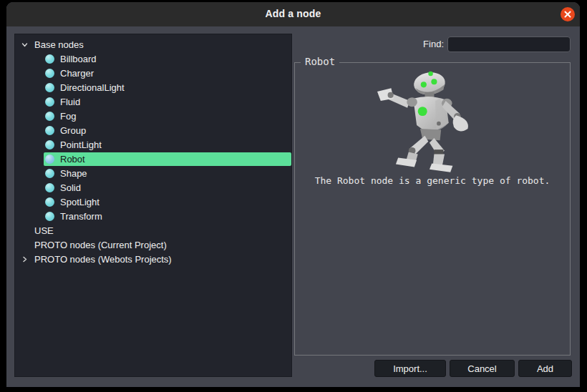 The width and height of the screenshot is (587, 392). I want to click on cancel-button: Cancel, so click(482, 368).